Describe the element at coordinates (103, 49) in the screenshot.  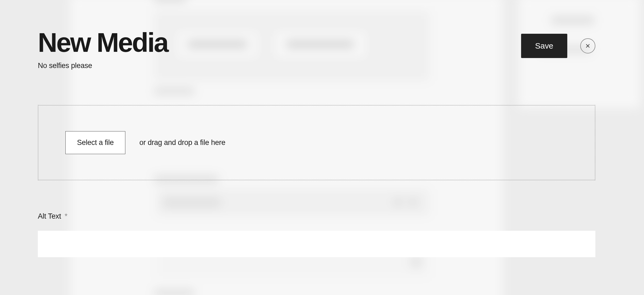
I see `modal-title-group: New Media No selfies please` at that location.